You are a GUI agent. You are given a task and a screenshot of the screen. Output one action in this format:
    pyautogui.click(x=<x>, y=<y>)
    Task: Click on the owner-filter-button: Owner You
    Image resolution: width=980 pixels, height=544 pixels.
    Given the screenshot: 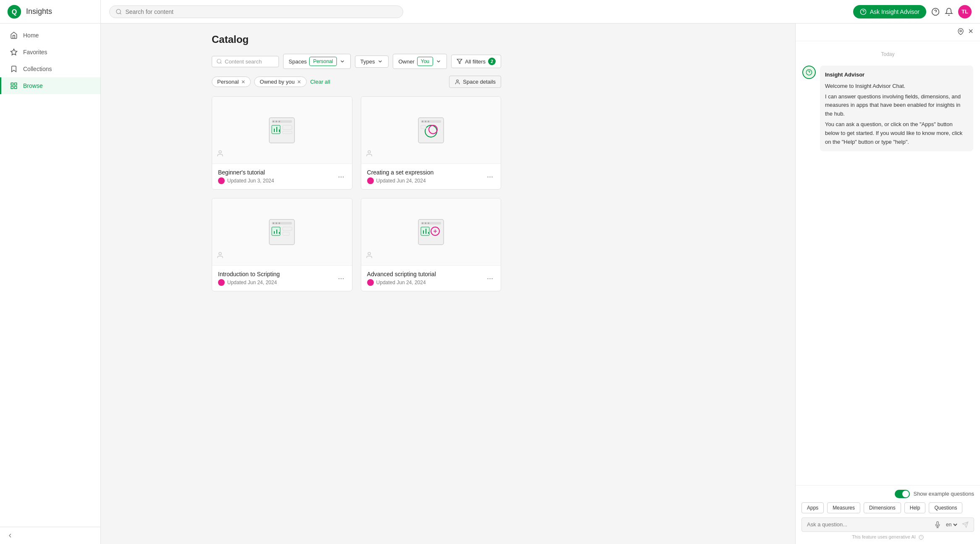 What is the action you would take?
    pyautogui.click(x=420, y=61)
    